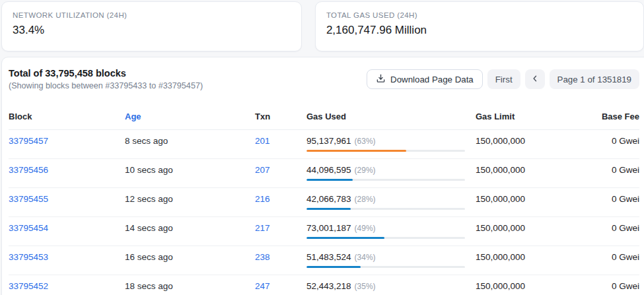 Image resolution: width=644 pixels, height=295 pixels. What do you see at coordinates (391, 231) in the screenshot?
I see `gas-used-cell: 73,001,187 (49%)` at bounding box center [391, 231].